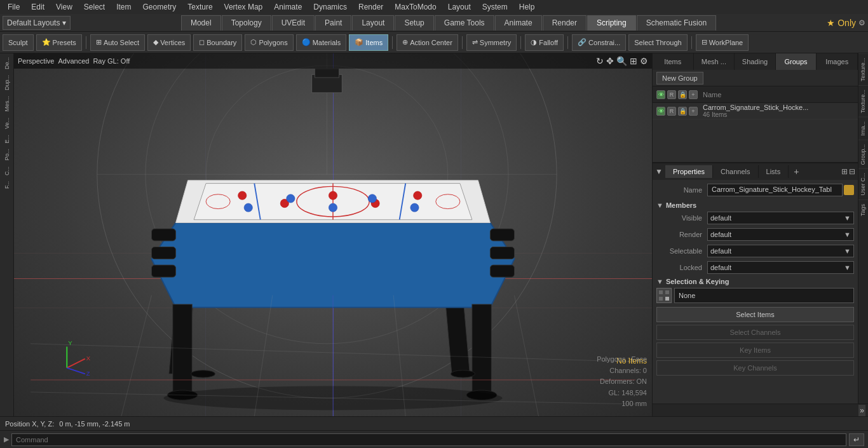 This screenshot has height=448, width=868. What do you see at coordinates (693, 95) in the screenshot?
I see `extra-header-icon: +` at bounding box center [693, 95].